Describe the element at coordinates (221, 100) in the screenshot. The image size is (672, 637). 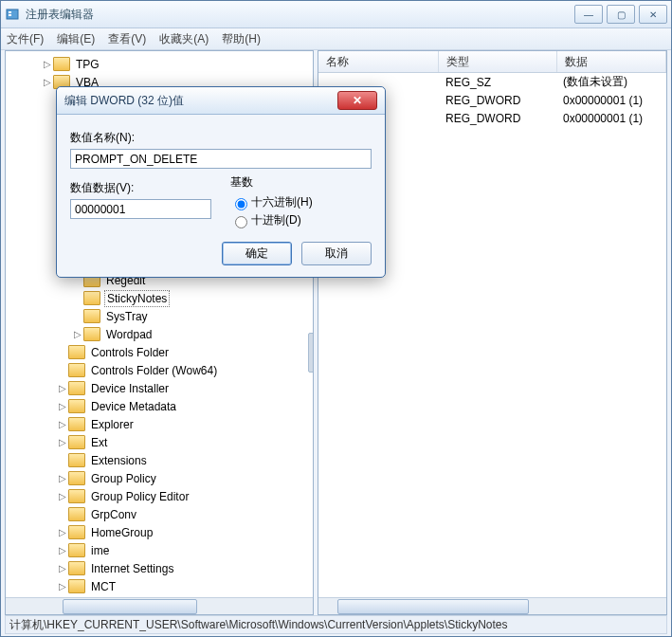
I see `dialog-titlebar: 编辑 DWORD (32 位)值 ✕` at that location.